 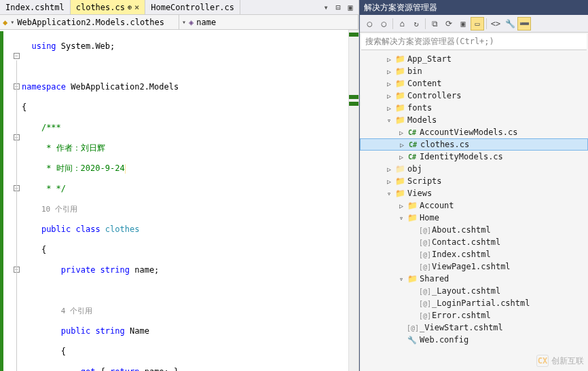 What do you see at coordinates (474, 7) in the screenshot?
I see `explorer-title-bar: 解决方案资源管理器` at bounding box center [474, 7].